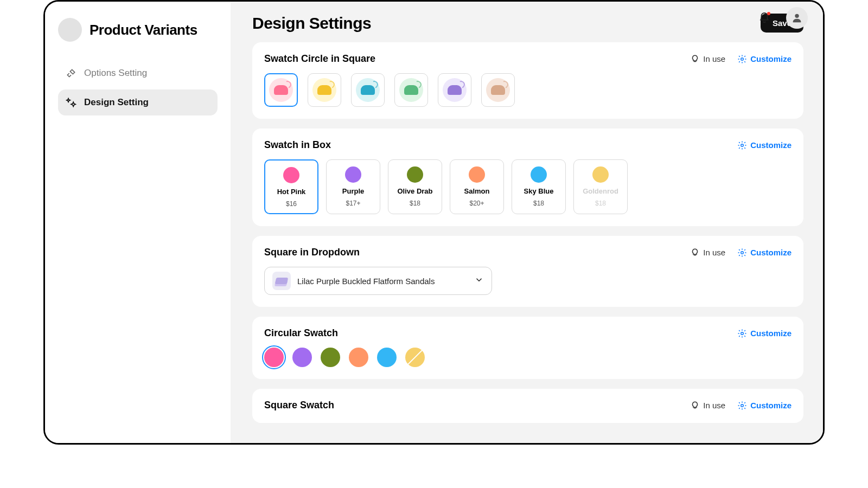 The height and width of the screenshot is (488, 868). What do you see at coordinates (414, 191) in the screenshot?
I see `swatch-name: Olive Drab` at bounding box center [414, 191].